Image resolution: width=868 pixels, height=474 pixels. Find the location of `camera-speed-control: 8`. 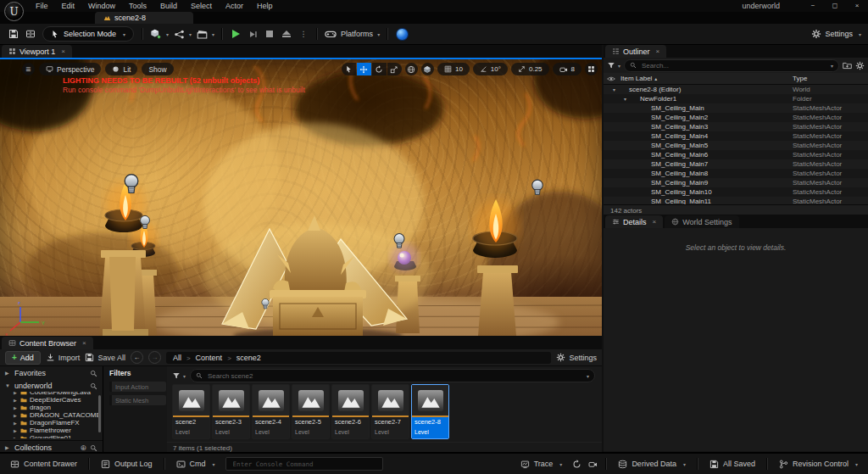

camera-speed-control: 8 is located at coordinates (567, 70).